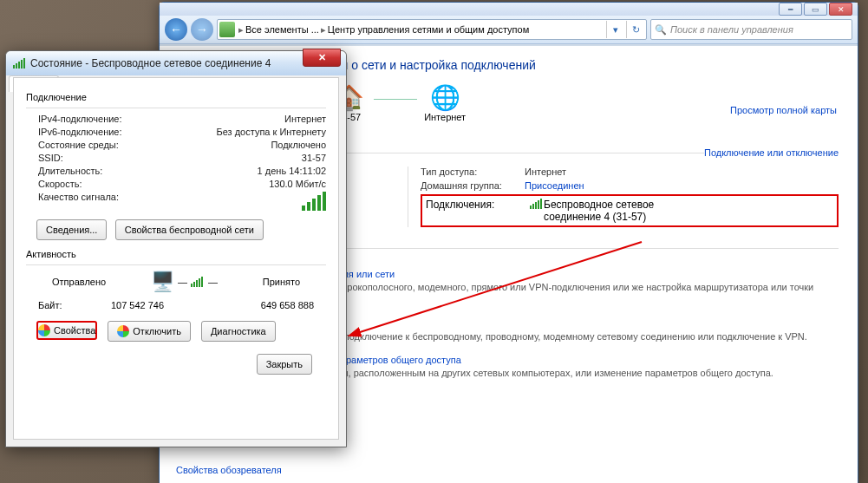 The image size is (868, 483). What do you see at coordinates (176, 63) in the screenshot?
I see `dialog-titlebar: Состояние - Беспроводное сетевое соедине…` at bounding box center [176, 63].